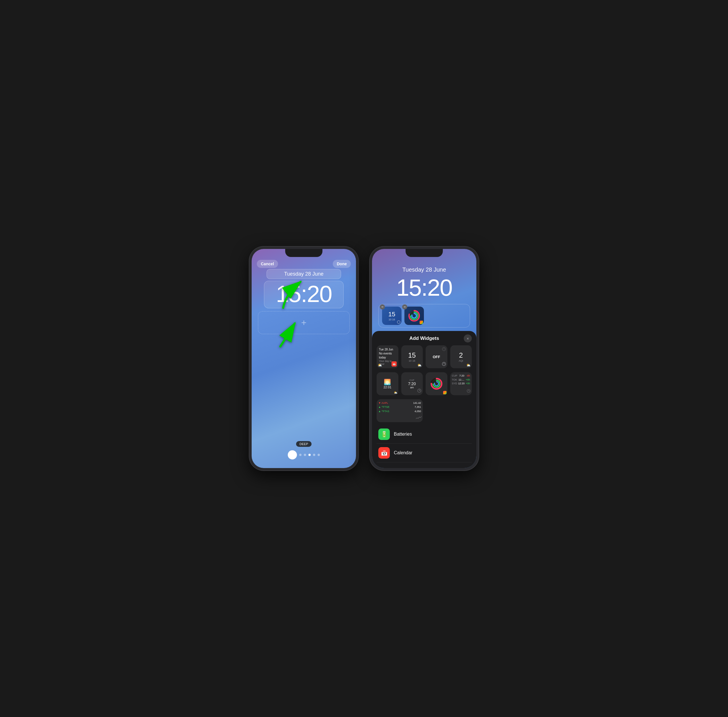  Describe the element at coordinates (392, 314) in the screenshot. I see `clock-widget-num: 15` at that location.